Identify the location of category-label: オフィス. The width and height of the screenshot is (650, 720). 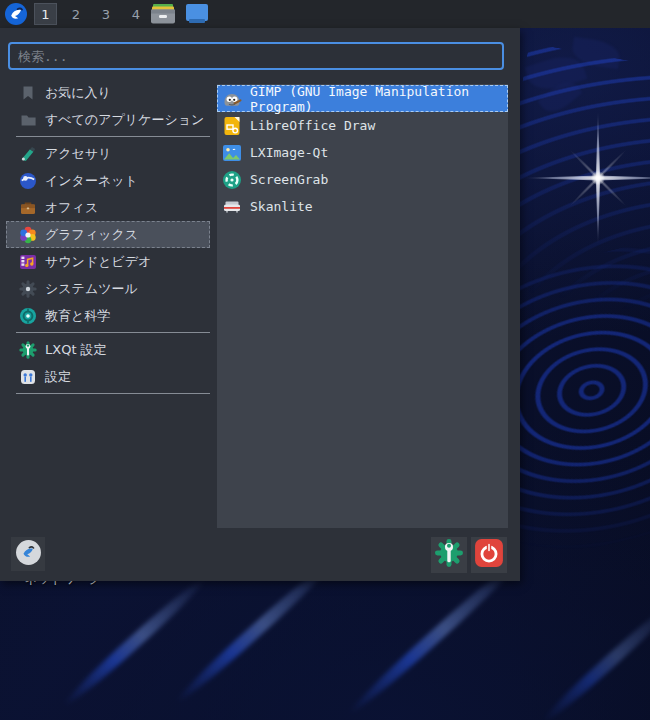
(72, 208).